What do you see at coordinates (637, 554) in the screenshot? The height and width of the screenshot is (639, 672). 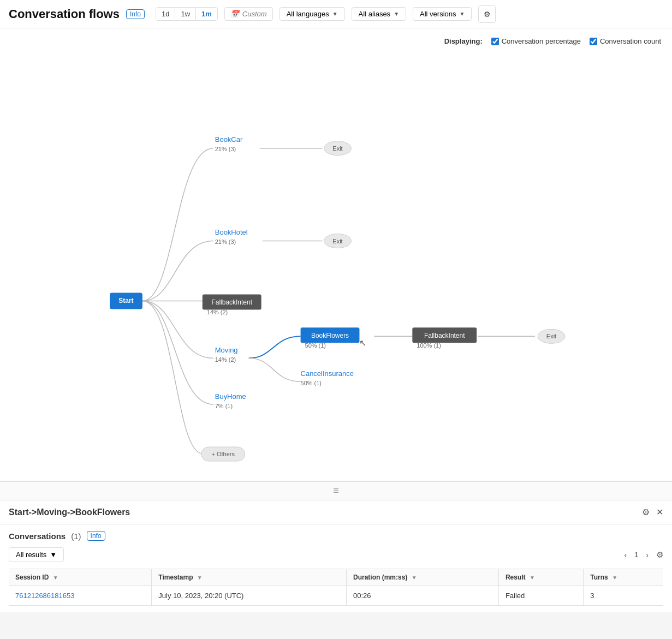 I see `page-number: 1` at bounding box center [637, 554].